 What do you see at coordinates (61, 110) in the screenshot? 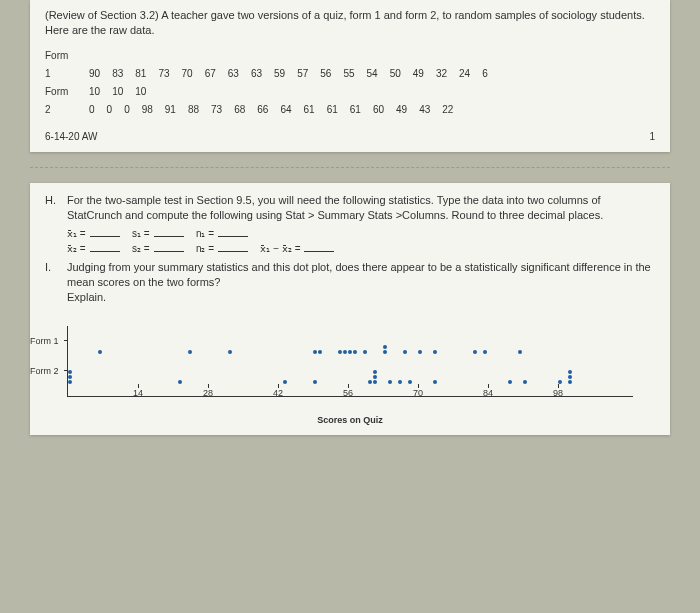
I see `row2-label: 2` at bounding box center [61, 110].